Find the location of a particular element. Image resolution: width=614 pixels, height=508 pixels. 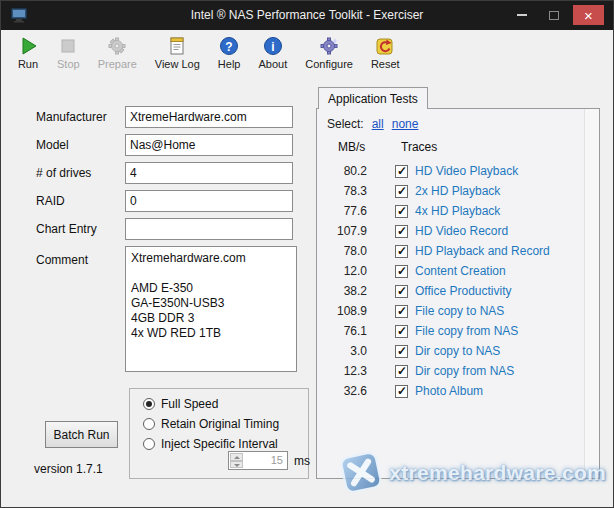

chart-entry-field: Chart Entry is located at coordinates (171, 229).